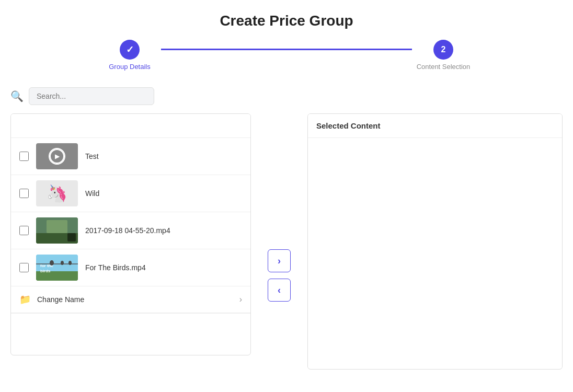 The height and width of the screenshot is (392, 573). I want to click on right-panel-header: Selected Content, so click(435, 126).